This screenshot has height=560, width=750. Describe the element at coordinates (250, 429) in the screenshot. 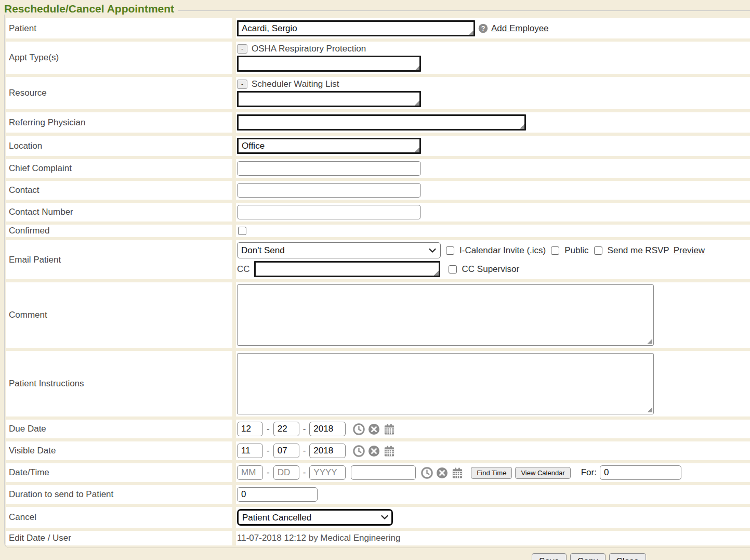

I see `due-date-month-input` at that location.